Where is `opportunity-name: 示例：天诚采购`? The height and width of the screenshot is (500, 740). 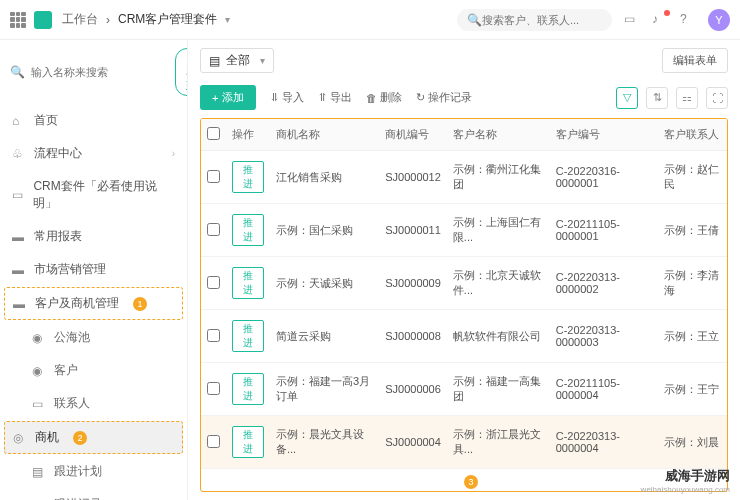
opportunity-name: 示例：天诚采购 is located at coordinates (324, 284).